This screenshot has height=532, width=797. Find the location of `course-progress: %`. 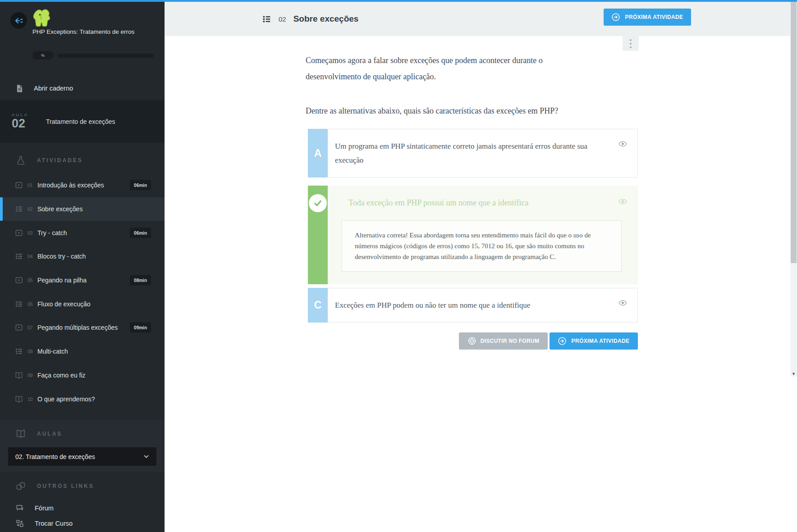

course-progress: % is located at coordinates (93, 55).